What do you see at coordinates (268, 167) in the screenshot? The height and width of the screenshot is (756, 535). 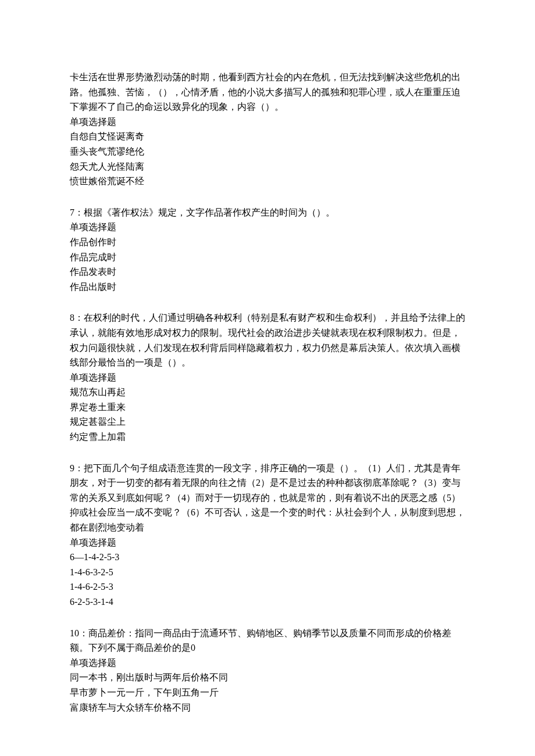 I see `option-c: 怨天尤人光怪陆离` at bounding box center [268, 167].